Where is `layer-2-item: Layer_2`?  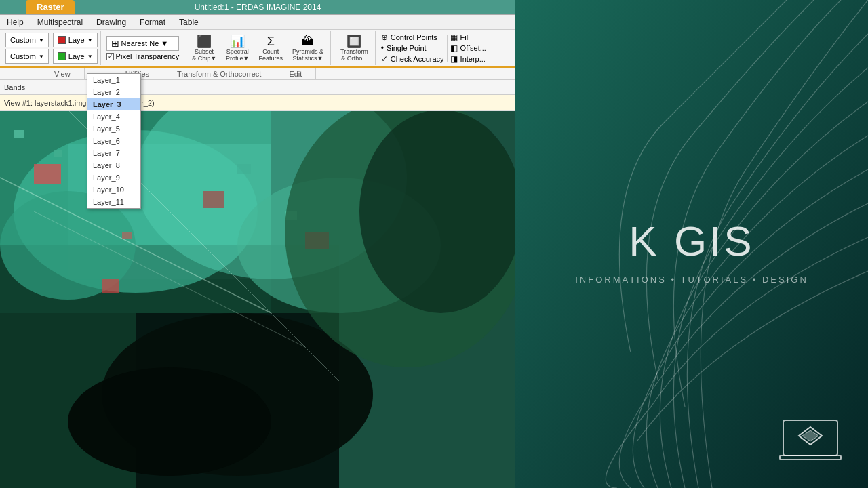
layer-2-item: Layer_2 is located at coordinates (114, 92).